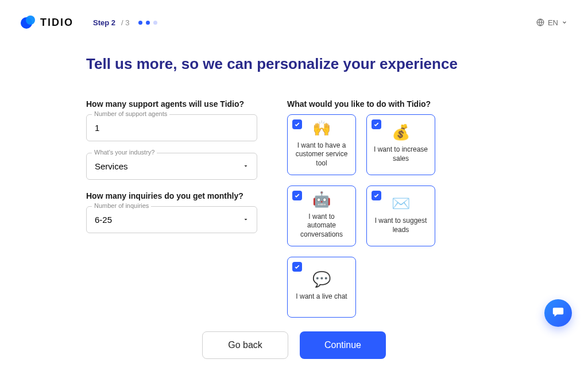 The height and width of the screenshot is (367, 588). What do you see at coordinates (322, 226) in the screenshot?
I see `tile-label: I want to automate conversations` at bounding box center [322, 226].